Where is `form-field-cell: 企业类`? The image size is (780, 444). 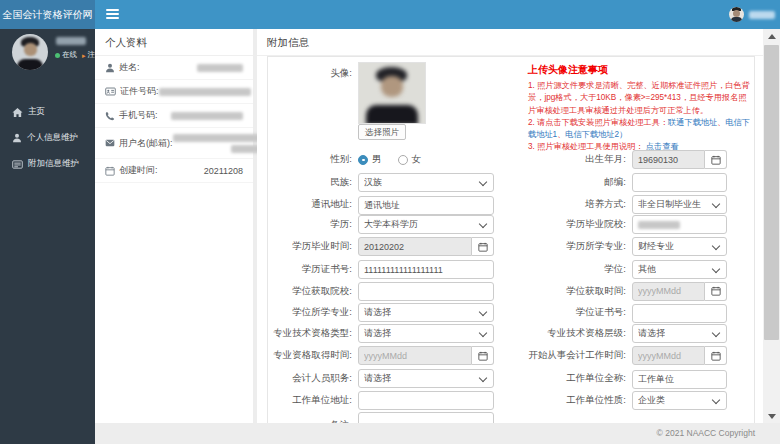 form-field-cell: 企业类 is located at coordinates (680, 400).